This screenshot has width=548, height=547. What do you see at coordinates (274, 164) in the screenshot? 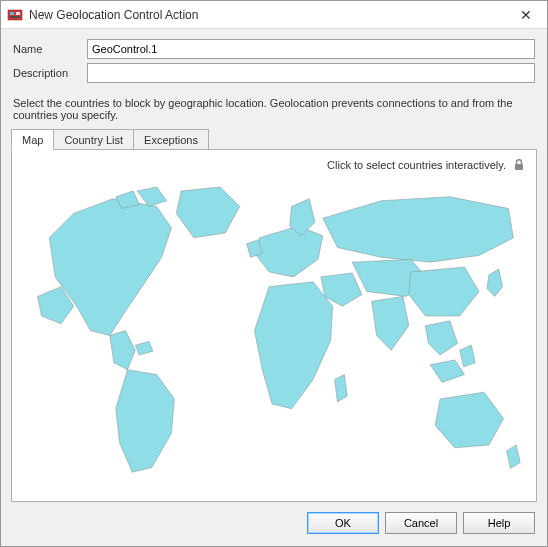
I see `map-hint-row: Click to select countries interactively.` at bounding box center [274, 164].